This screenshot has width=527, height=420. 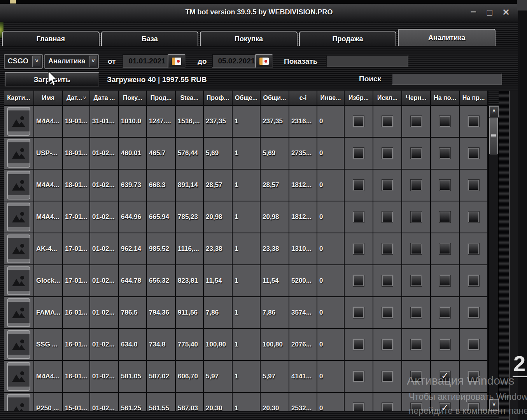 What do you see at coordinates (331, 98) in the screenshot?
I see `column-header: Инве...` at bounding box center [331, 98].